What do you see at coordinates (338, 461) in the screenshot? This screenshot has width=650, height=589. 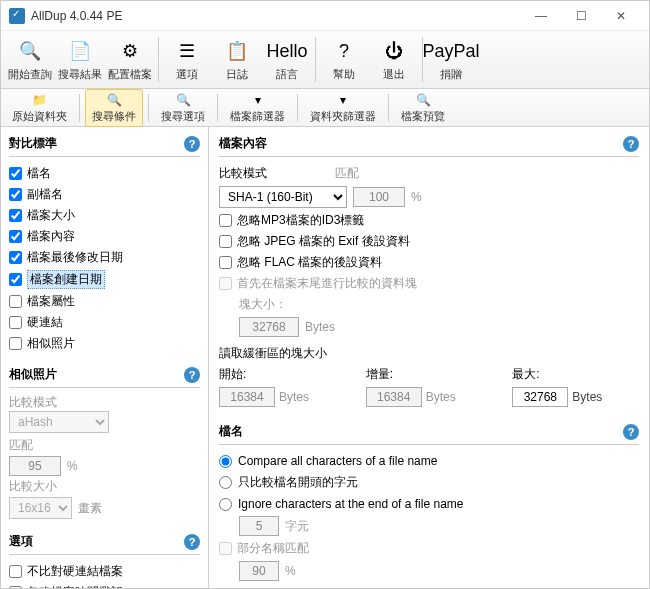 I see `filename-opt-all-label: Compare all characters of a file name` at bounding box center [338, 461].